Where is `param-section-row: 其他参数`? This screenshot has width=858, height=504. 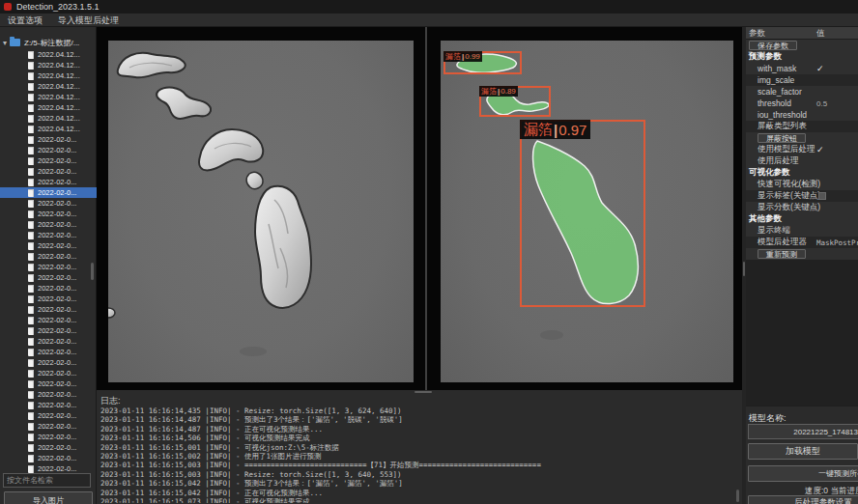 param-section-row: 其他参数 is located at coordinates (802, 219).